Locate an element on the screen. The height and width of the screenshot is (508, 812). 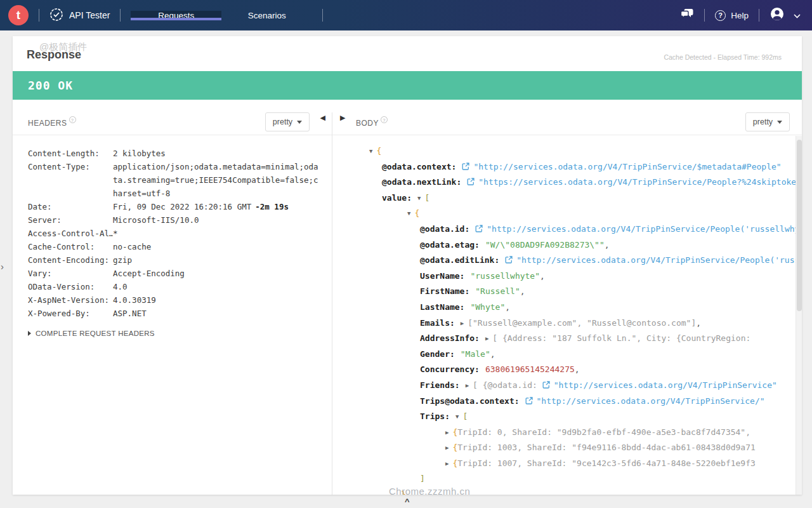
sidebar-expand-chevron: › is located at coordinates (3, 267).